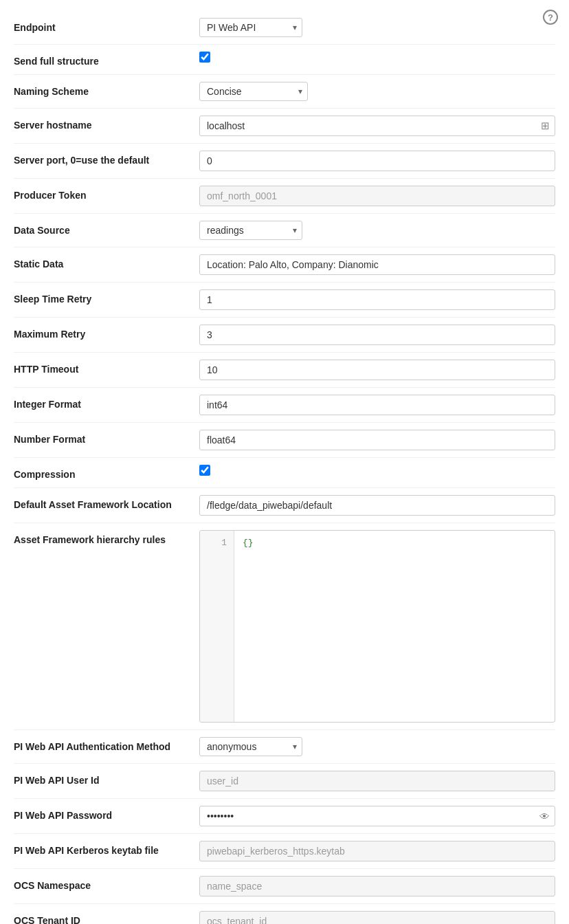 This screenshot has height=924, width=569. Describe the element at coordinates (377, 816) in the screenshot. I see `control-pi-web-api-password: 👁` at that location.